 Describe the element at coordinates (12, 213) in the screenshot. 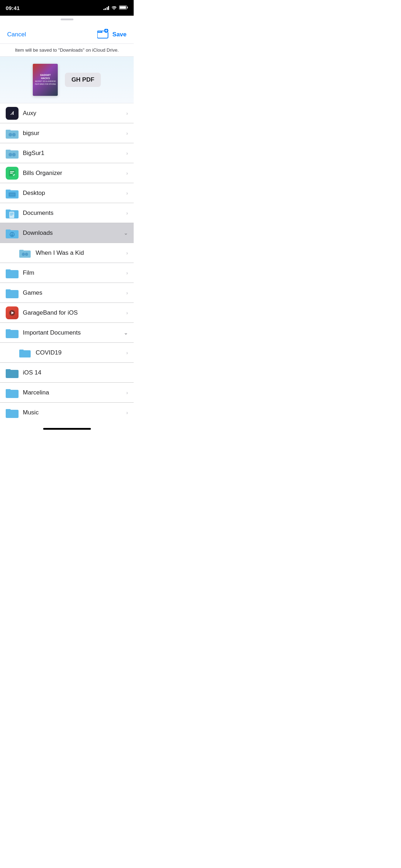

I see `documents-folder-icon` at that location.